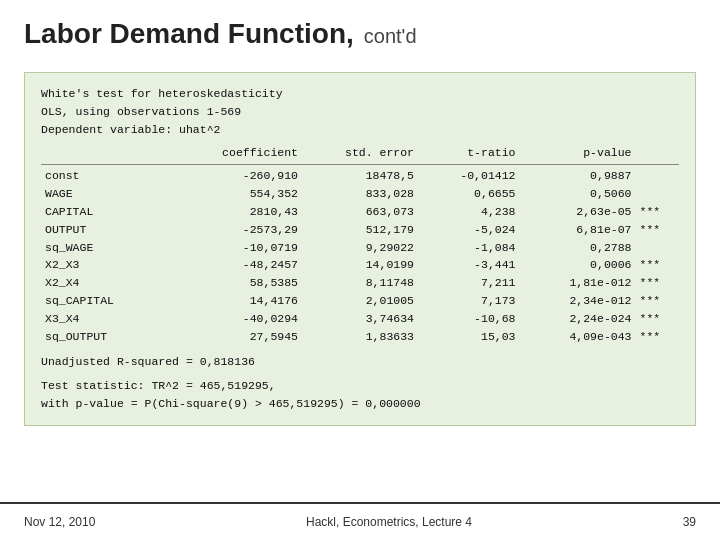  What do you see at coordinates (360, 31) in the screenshot?
I see `page-title: Labor Demand Function, cont'd` at bounding box center [360, 31].